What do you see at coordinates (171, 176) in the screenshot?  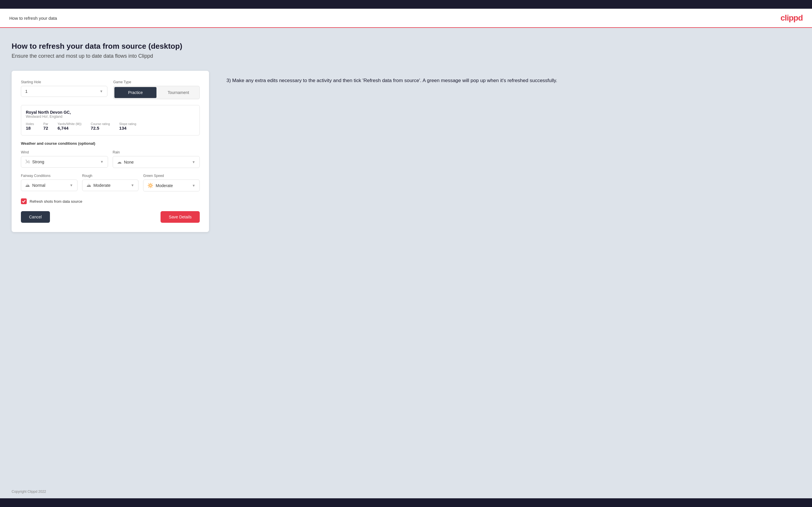 I see `green-speed-label: Green Speed` at bounding box center [171, 176].